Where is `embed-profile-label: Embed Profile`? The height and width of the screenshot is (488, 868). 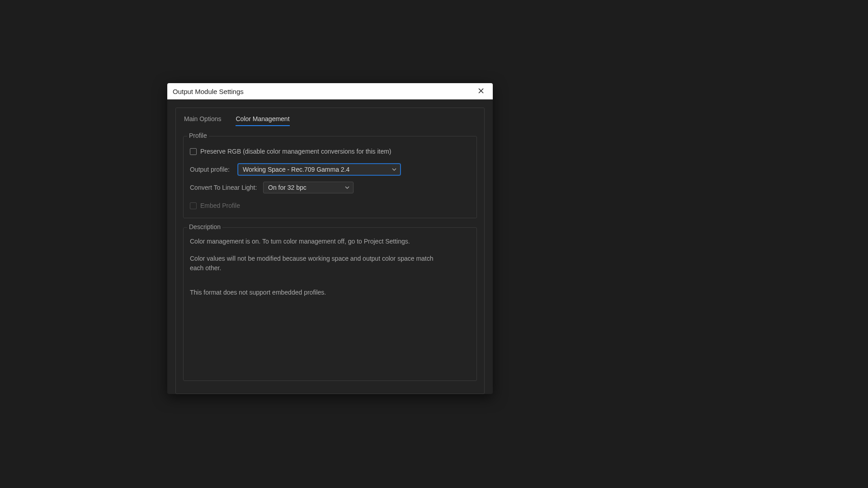 embed-profile-label: Embed Profile is located at coordinates (220, 206).